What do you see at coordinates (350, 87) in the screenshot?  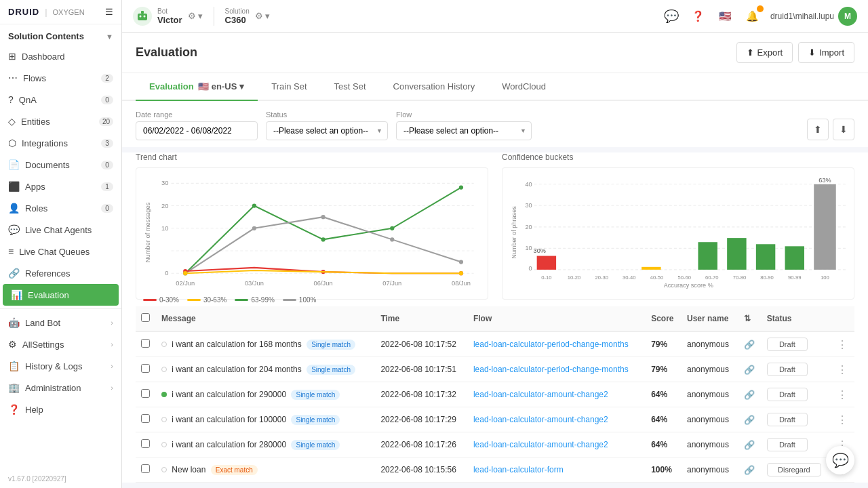 I see `tab-test-set: Test Set` at bounding box center [350, 87].